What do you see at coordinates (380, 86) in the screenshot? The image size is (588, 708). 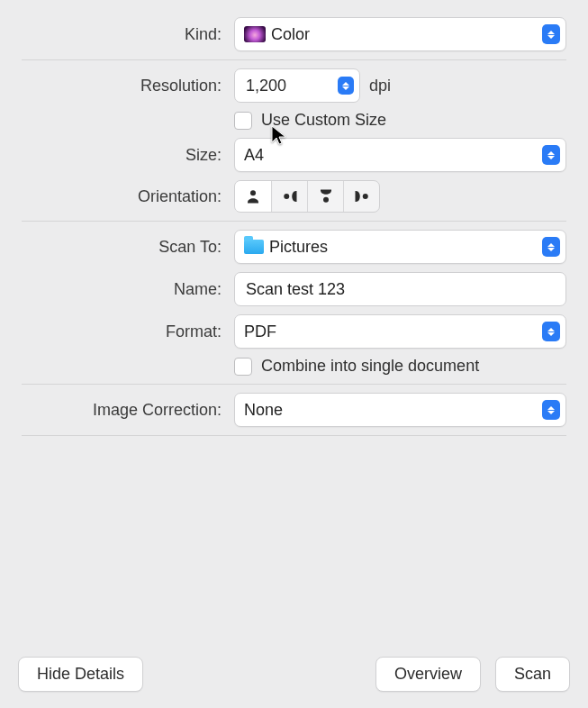 I see `resolution-unit: dpi` at bounding box center [380, 86].